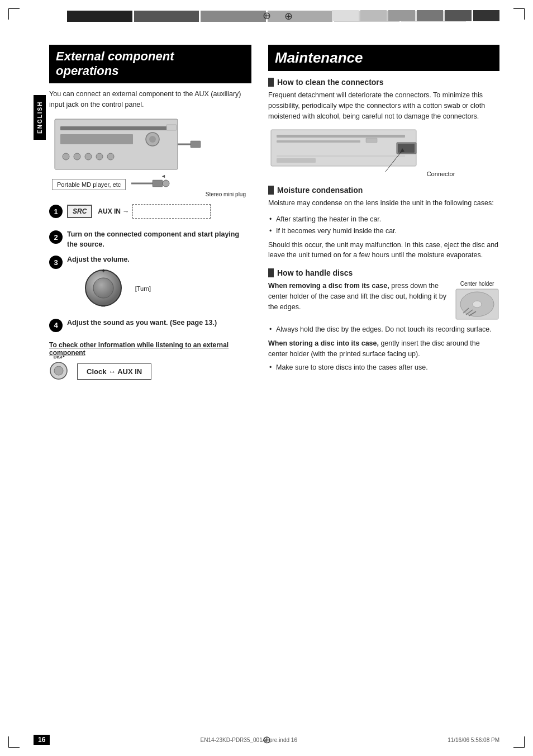 The width and height of the screenshot is (533, 756). I want to click on aux-arrow: AUX IN →, so click(174, 211).